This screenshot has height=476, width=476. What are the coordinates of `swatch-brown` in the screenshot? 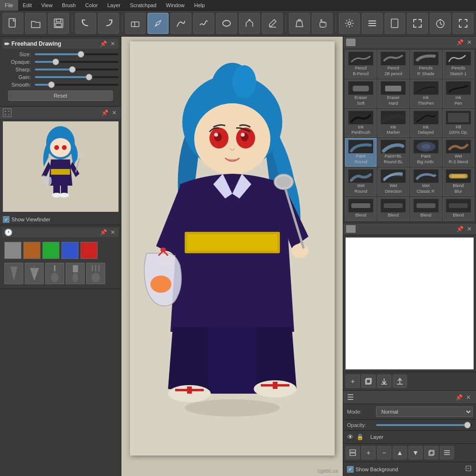 It's located at (32, 250).